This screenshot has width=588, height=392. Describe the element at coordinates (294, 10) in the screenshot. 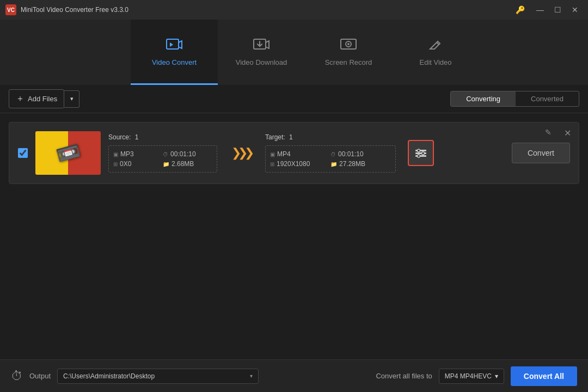

I see `title-bar: VC MiniTool Video Converter Free v3.3.0 …` at that location.